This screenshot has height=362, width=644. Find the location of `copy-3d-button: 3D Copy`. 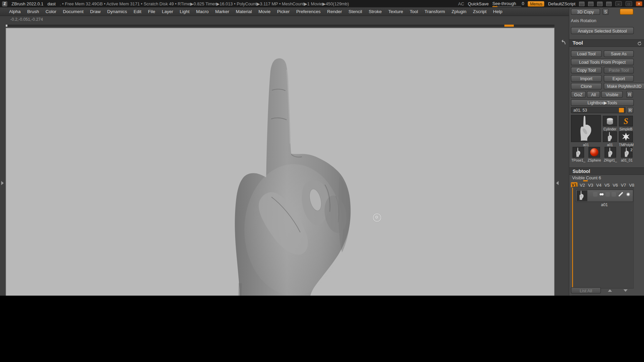

copy-3d-button: 3D Copy is located at coordinates (586, 12).